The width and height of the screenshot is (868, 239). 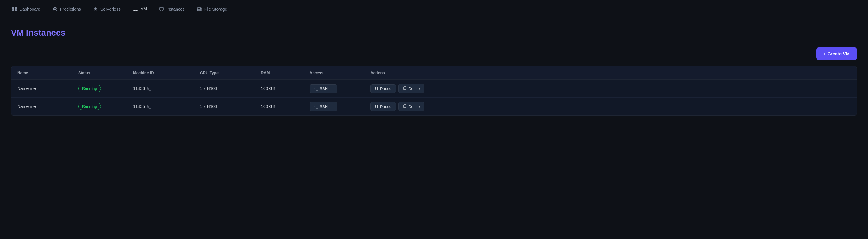 I want to click on predictions-icon, so click(x=55, y=9).